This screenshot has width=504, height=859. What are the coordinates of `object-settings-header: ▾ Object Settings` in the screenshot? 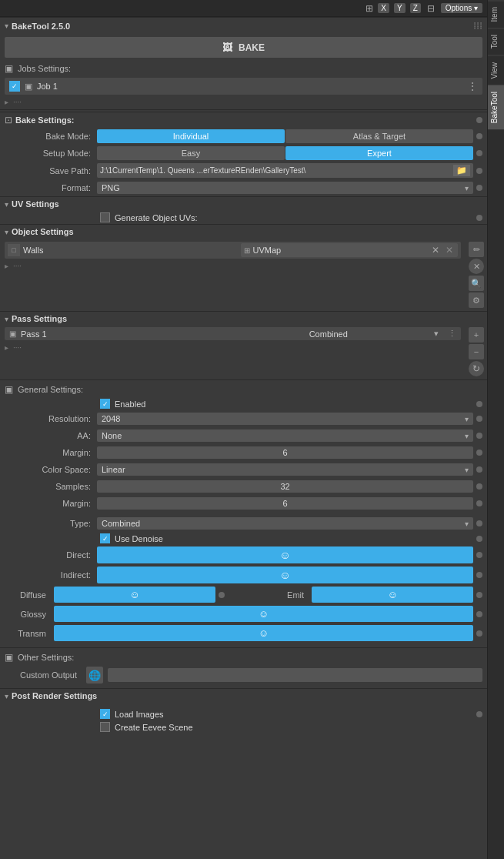 It's located at (243, 231).